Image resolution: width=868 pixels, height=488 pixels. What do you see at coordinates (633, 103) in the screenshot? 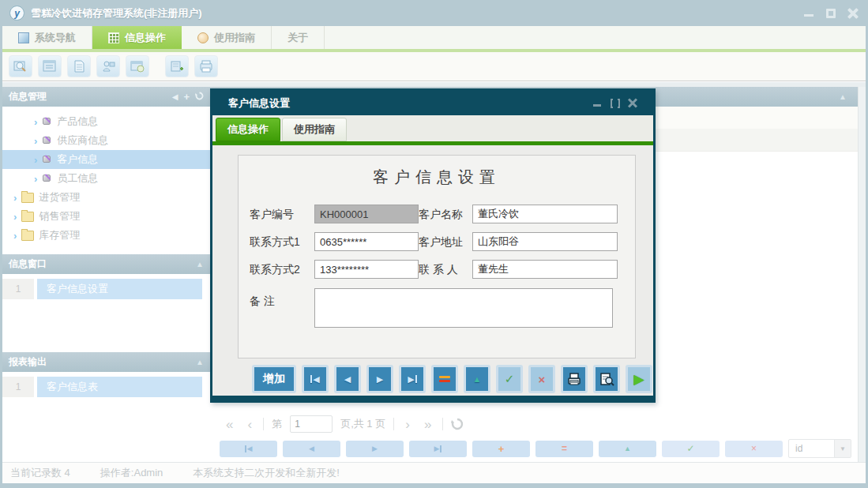
I see `dialog-close-icon` at bounding box center [633, 103].